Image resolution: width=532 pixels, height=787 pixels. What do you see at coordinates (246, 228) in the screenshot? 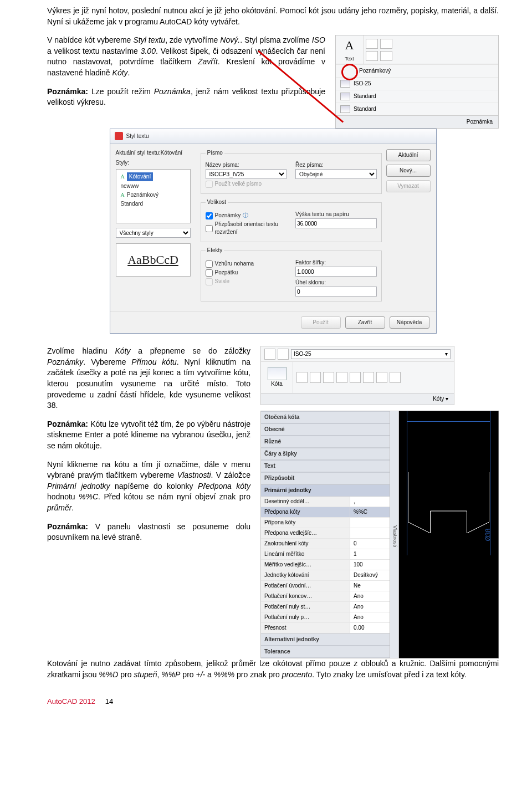
I see `orient-checkbox: Přizpůsobit orientaci textu rozvržení` at bounding box center [246, 228].